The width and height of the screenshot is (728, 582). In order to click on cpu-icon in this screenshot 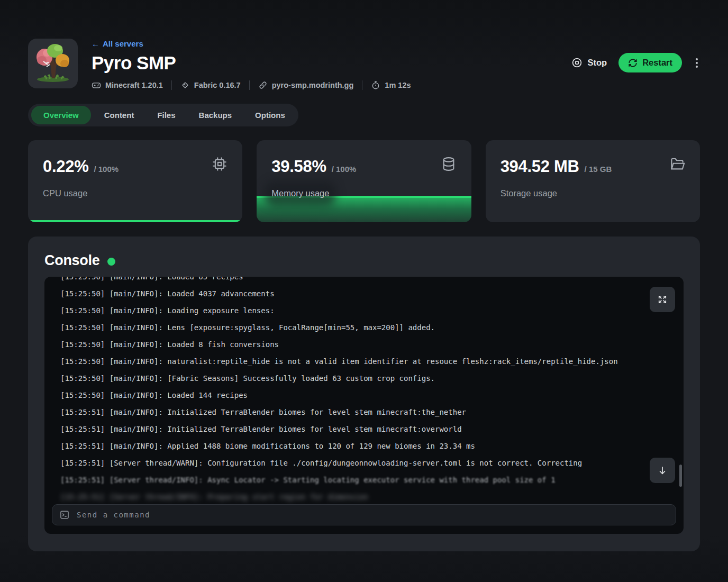, I will do `click(220, 165)`.